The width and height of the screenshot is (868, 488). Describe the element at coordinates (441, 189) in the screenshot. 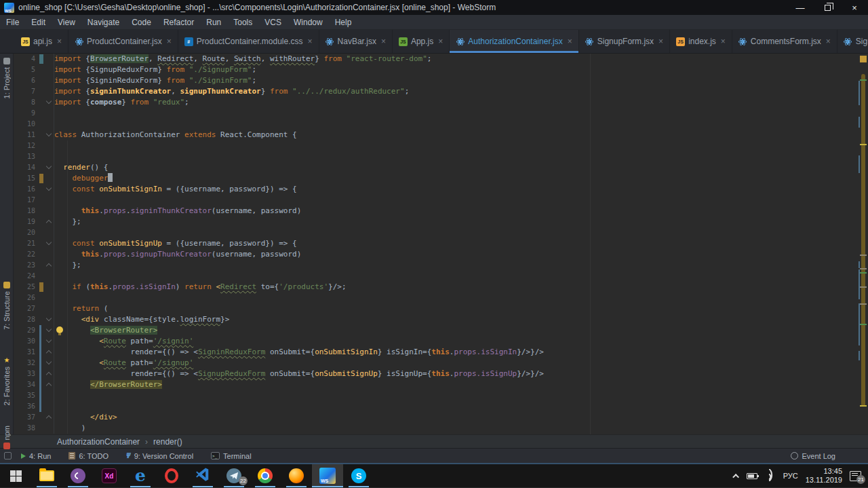

I see `code-line-16: 16 const onSubmitSignIn = ({username, pa…` at that location.